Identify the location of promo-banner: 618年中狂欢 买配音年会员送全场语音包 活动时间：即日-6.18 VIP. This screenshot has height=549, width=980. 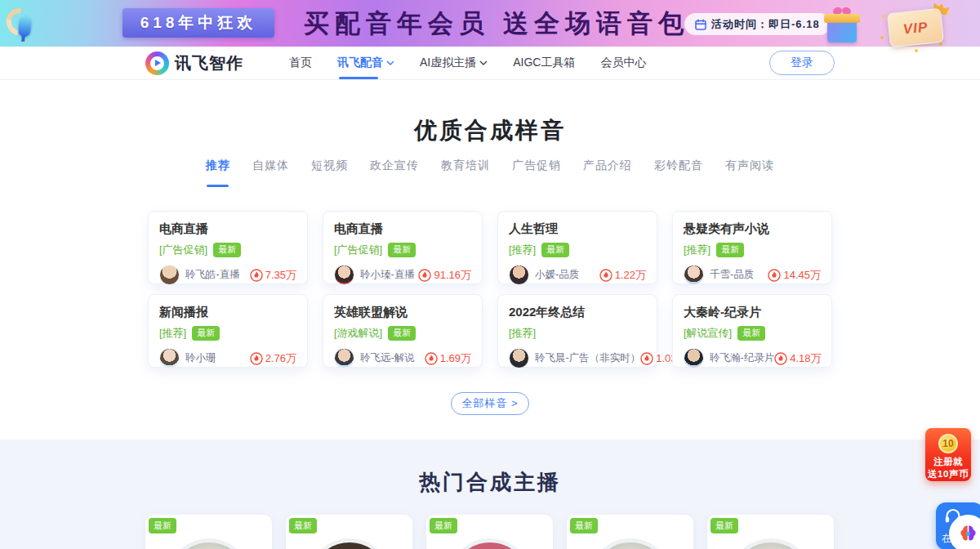
(490, 23).